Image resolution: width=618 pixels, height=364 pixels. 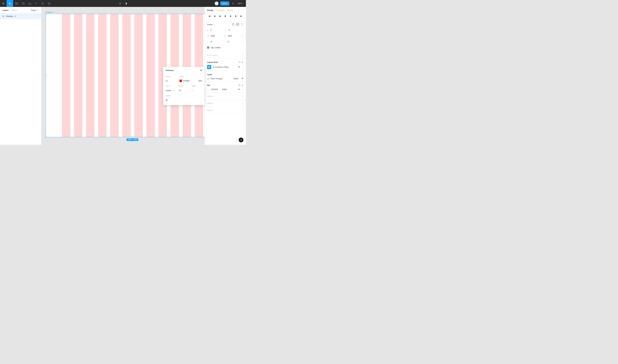 I want to click on clip-content-checkbox: ✓, so click(x=208, y=48).